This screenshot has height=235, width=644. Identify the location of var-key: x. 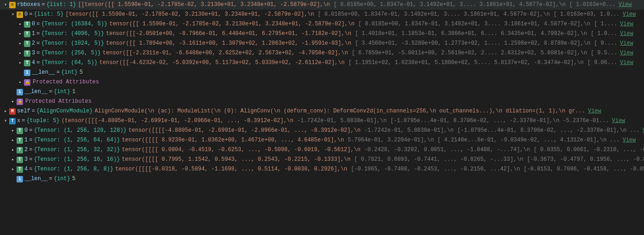
(18, 121).